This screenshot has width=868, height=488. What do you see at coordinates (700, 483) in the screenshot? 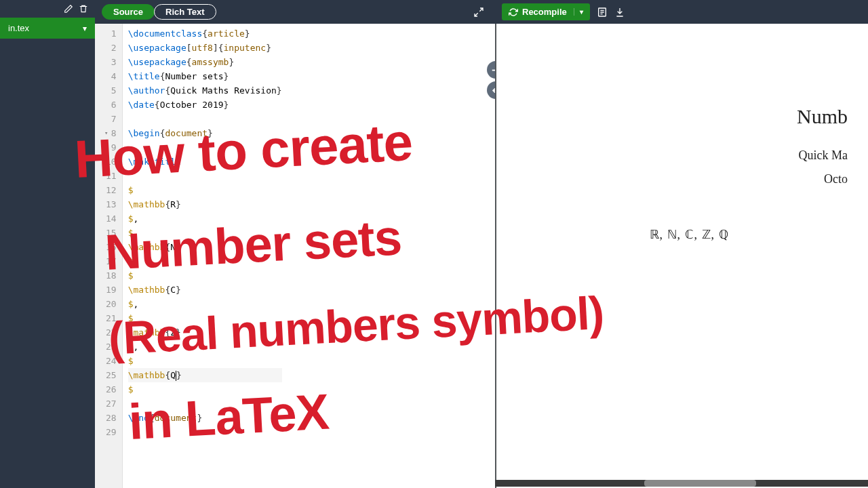
I see `scrollbar-thumb` at bounding box center [700, 483].